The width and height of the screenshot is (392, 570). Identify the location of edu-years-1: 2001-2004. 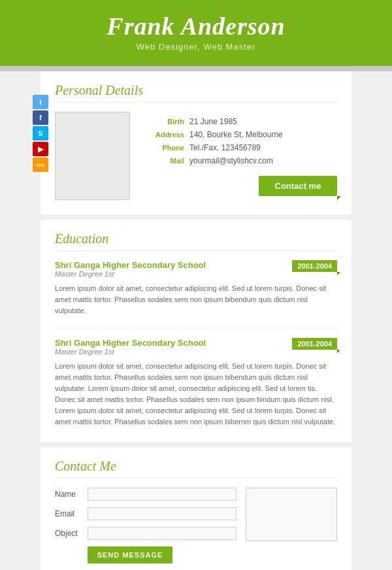
(315, 266).